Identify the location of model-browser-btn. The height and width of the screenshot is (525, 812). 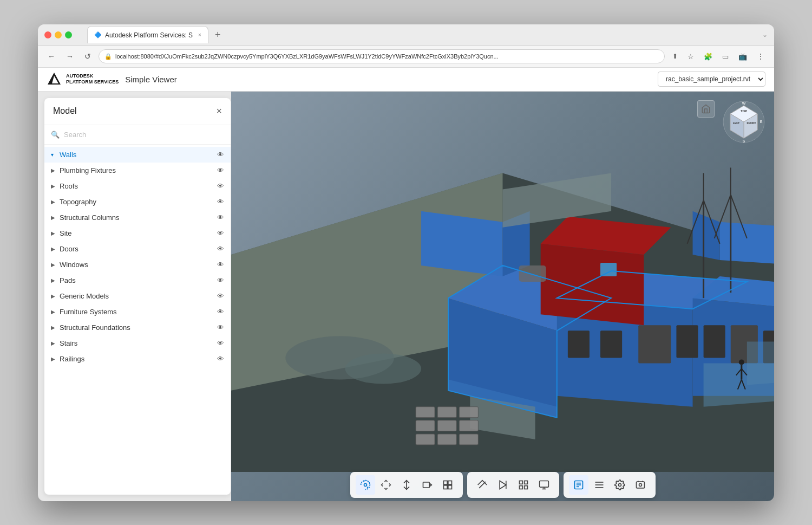
(544, 485).